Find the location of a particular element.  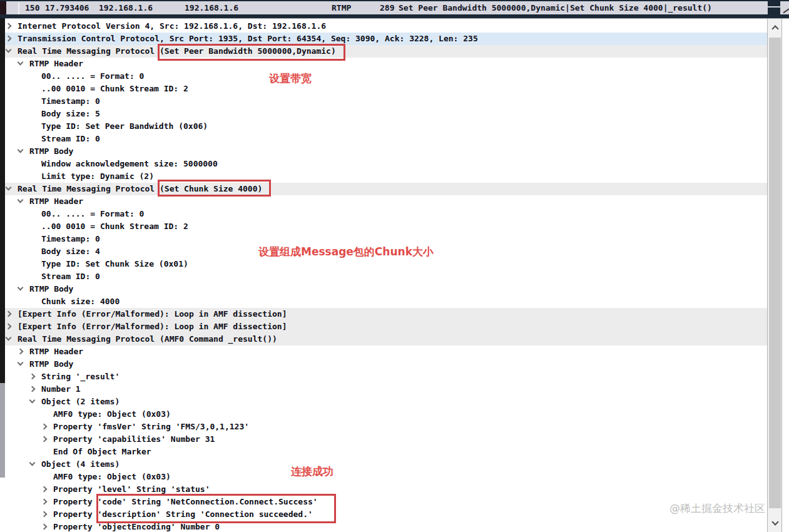

packet-list-row: 150 17.793406 192.168.1.6 192.168.1.6 RT… is located at coordinates (394, 9).